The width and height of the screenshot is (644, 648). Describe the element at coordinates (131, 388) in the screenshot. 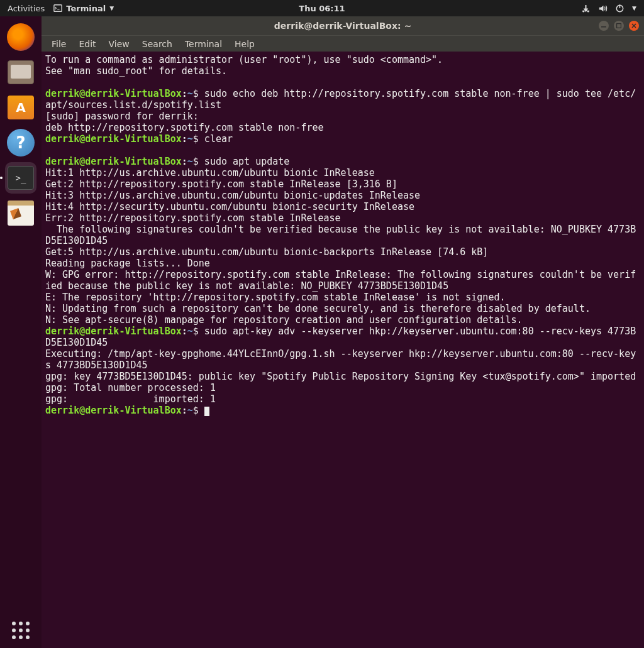

I see `output-line: gpg: Total number processed: 1` at that location.